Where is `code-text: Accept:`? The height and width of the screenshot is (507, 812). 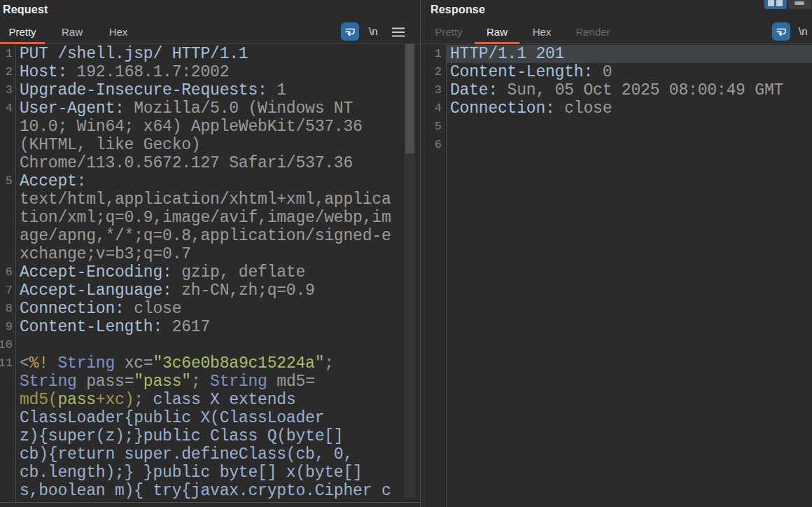 code-text: Accept: is located at coordinates (210, 181).